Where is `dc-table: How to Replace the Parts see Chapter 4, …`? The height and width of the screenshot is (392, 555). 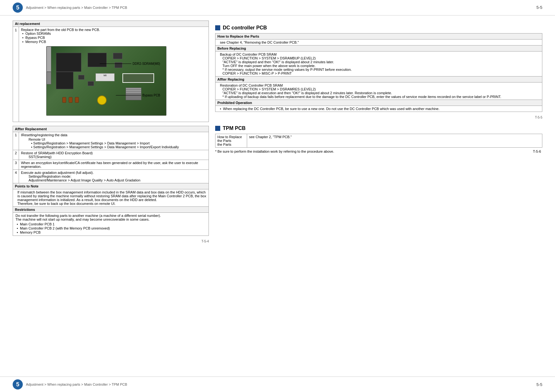
dc-table: How to Replace the Parts see Chapter 4, … is located at coordinates (379, 73).